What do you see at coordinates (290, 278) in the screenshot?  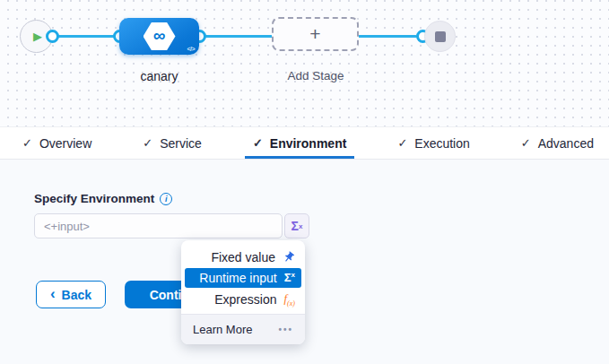 I see `sigma-icon: Σx` at bounding box center [290, 278].